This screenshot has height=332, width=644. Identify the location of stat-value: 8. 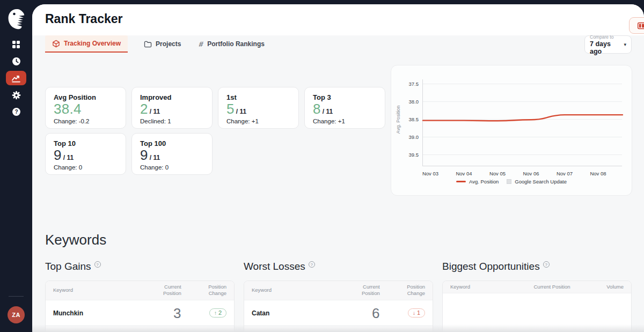
(317, 109).